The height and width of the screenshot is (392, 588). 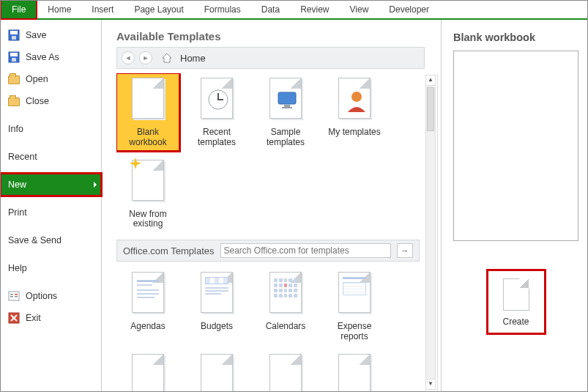 What do you see at coordinates (37, 101) in the screenshot?
I see `sidebar-item-label: Close` at bounding box center [37, 101].